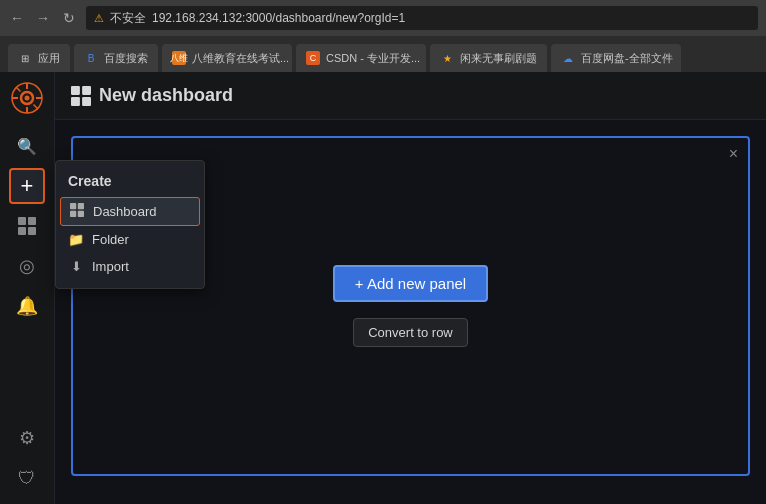 This screenshot has width=766, height=504. I want to click on back-button: ←, so click(17, 18).